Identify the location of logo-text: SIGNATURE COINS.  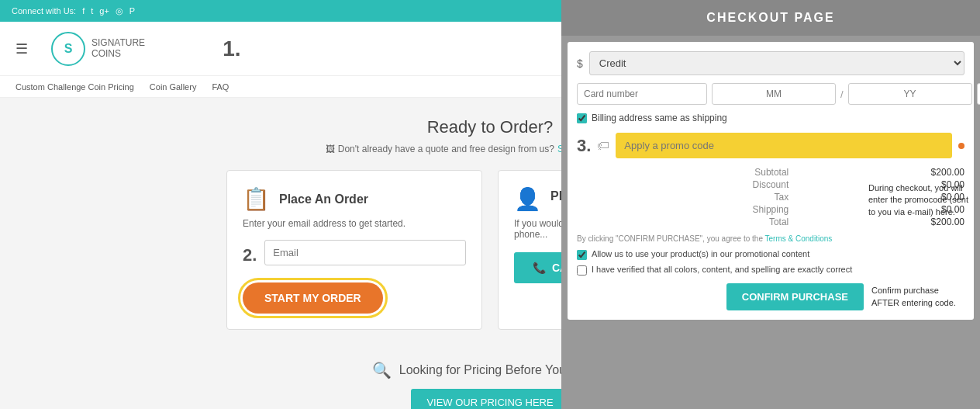
(118, 48).